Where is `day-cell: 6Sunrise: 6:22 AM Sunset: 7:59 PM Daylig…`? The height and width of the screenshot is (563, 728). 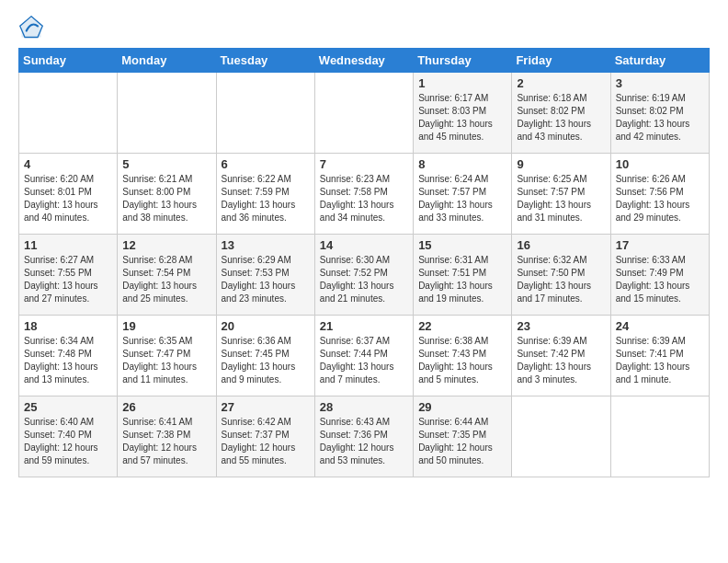 day-cell: 6Sunrise: 6:22 AM Sunset: 7:59 PM Daylig… is located at coordinates (265, 194).